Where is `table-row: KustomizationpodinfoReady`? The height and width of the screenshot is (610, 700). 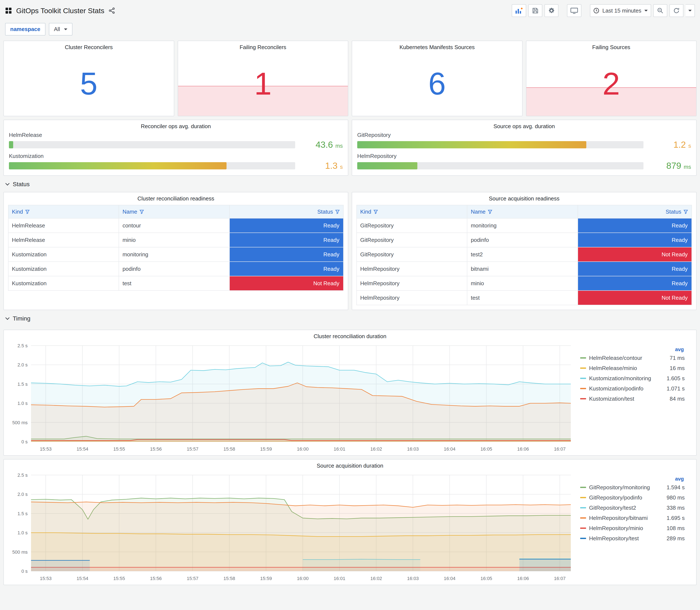
table-row: KustomizationpodinfoReady is located at coordinates (176, 269).